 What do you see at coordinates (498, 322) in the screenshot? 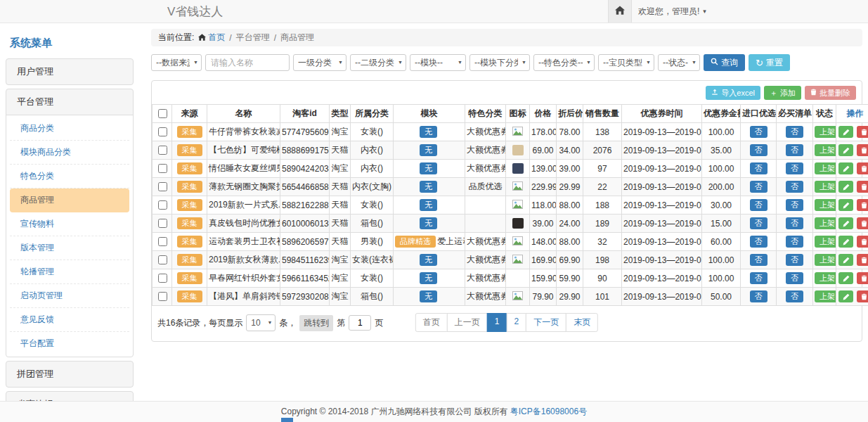
I see `pager-button: 1` at bounding box center [498, 322].